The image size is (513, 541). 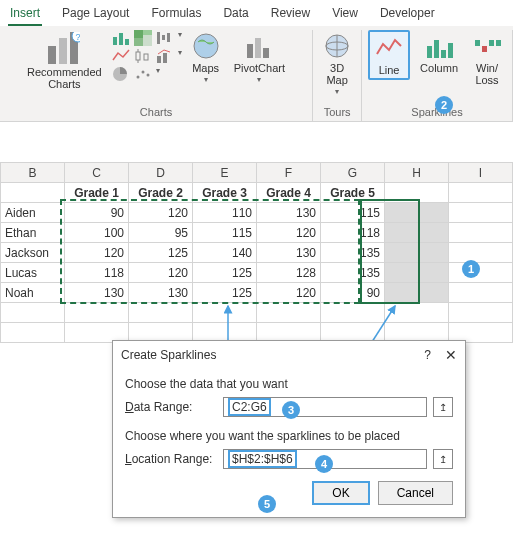 I want to click on sparkline-line-button: Line, so click(x=389, y=55).